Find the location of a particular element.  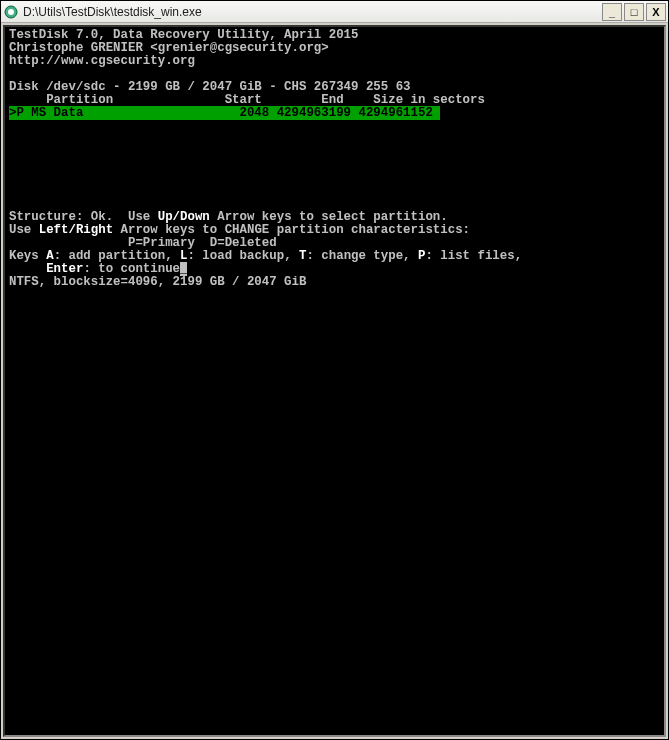

hint-structure-post: Arrow keys to select partition. is located at coordinates (329, 217).